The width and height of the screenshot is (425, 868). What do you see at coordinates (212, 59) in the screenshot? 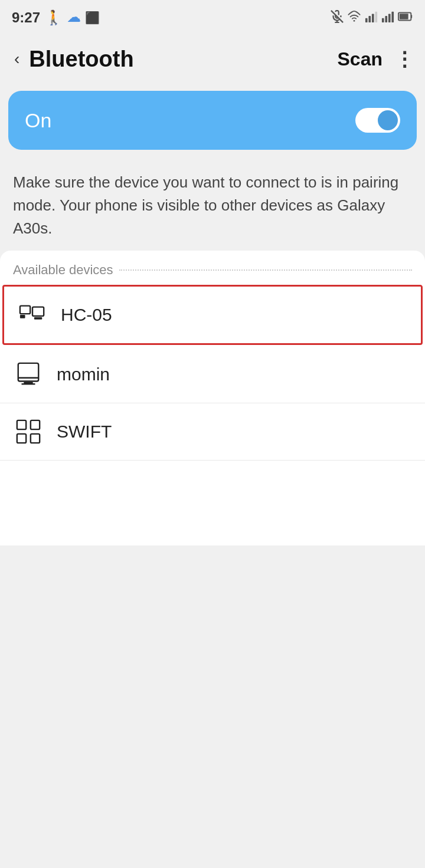
I see `nav-bar: ‹ Bluetooth Scan ⋮` at bounding box center [212, 59].